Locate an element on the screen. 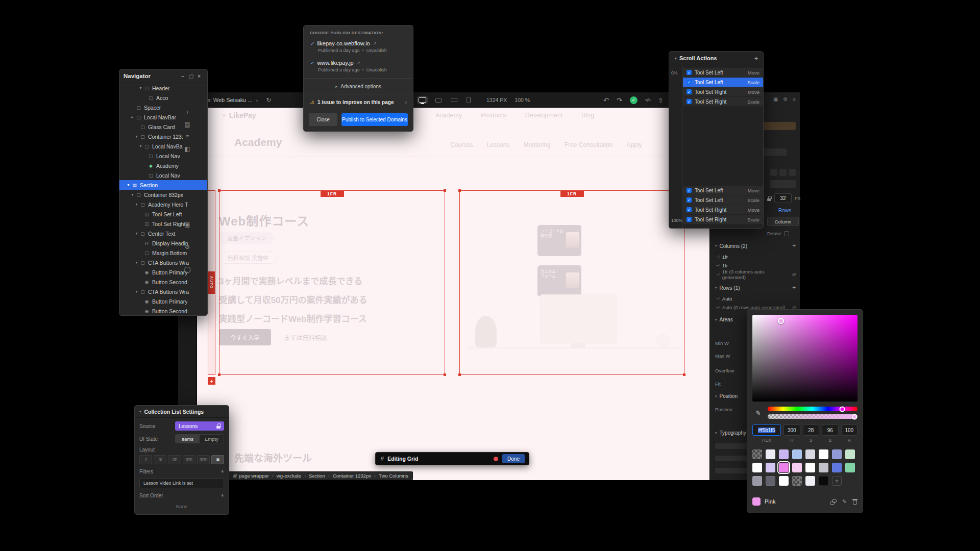  ui-state-items: Items is located at coordinates (188, 439).